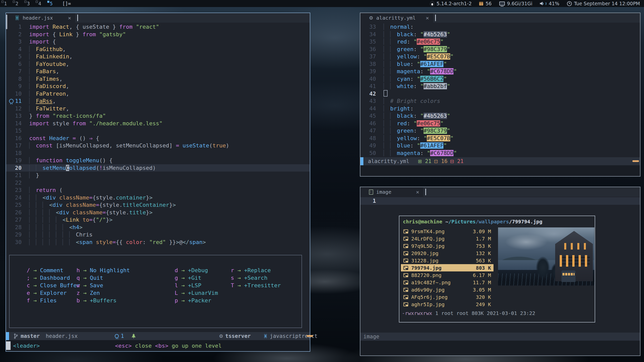 The height and width of the screenshot is (362, 644). Describe the element at coordinates (158, 131) in the screenshot. I see `code-line-15: 15` at that location.